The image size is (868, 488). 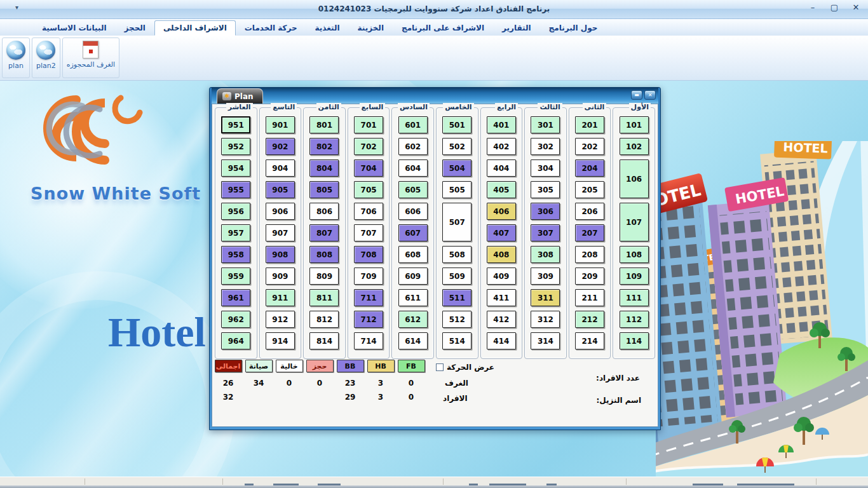 What do you see at coordinates (369, 168) in the screenshot?
I see `room-704: 704` at bounding box center [369, 168].